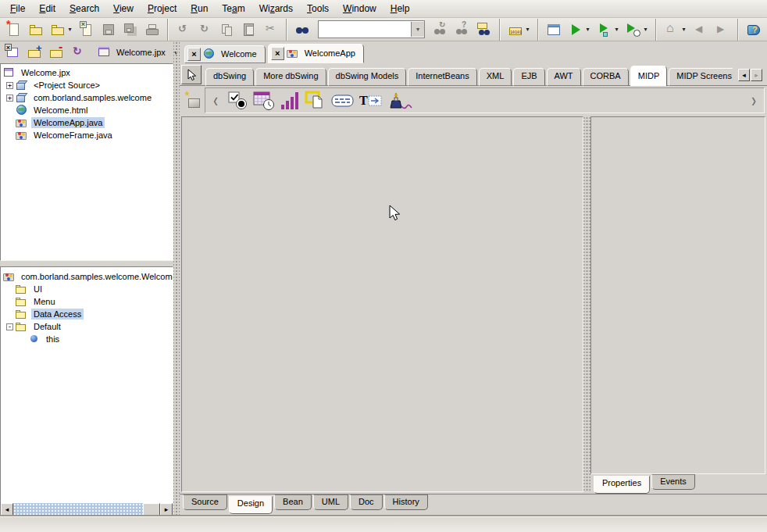 This screenshot has height=532, width=767. What do you see at coordinates (61, 30) in the screenshot?
I see `reopen-button` at bounding box center [61, 30].